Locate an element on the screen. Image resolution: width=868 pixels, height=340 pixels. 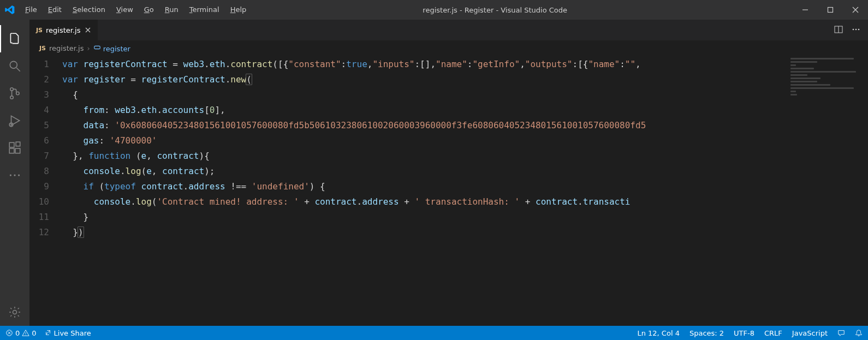
tab-bar: JS register.js is located at coordinates (449, 30).